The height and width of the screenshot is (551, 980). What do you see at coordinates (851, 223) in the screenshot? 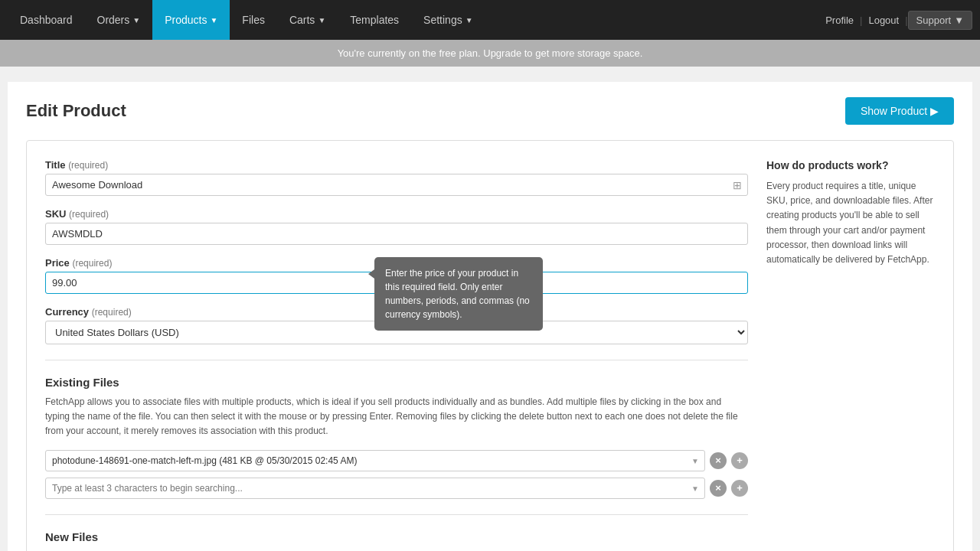
I see `help-text: Every product requires a title, unique S…` at bounding box center [851, 223].